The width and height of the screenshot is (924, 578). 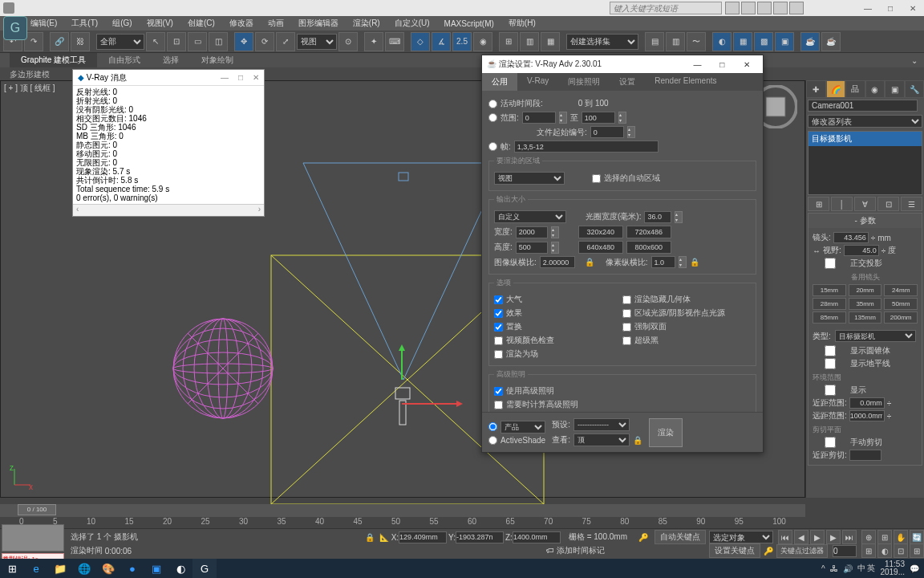 What do you see at coordinates (241, 23) in the screenshot?
I see `menu-modifiers: 修改器` at bounding box center [241, 23].